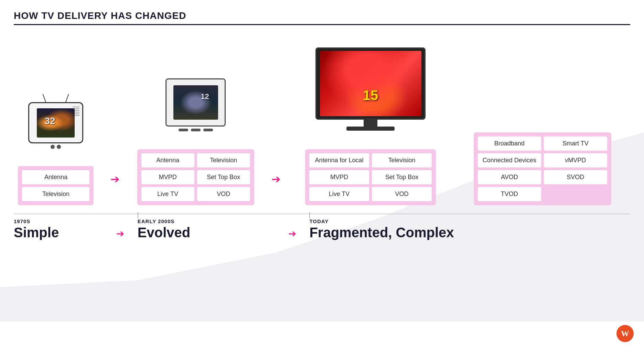  What do you see at coordinates (371, 123) in the screenshot?
I see `tv-stand-neck` at bounding box center [371, 123].